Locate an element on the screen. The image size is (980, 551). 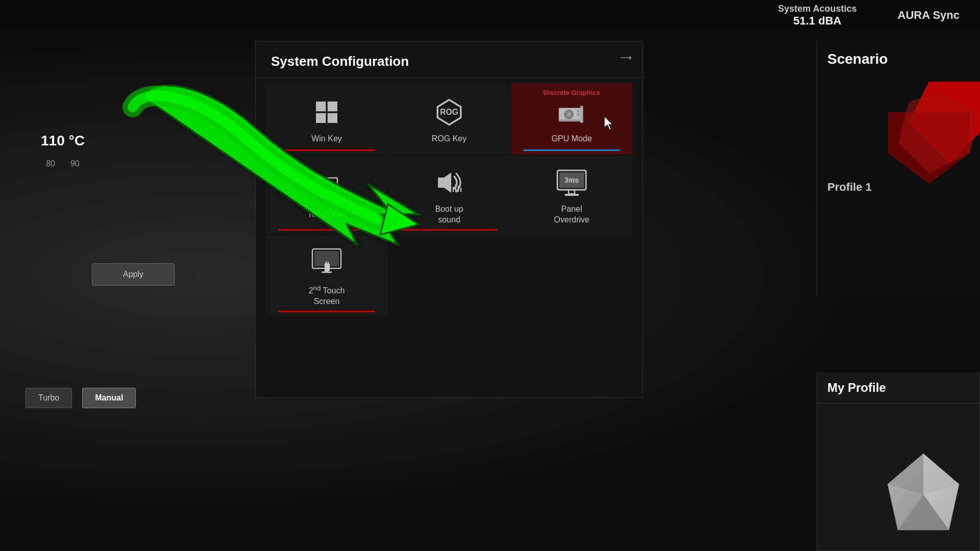
scenario-decoration is located at coordinates (934, 133).